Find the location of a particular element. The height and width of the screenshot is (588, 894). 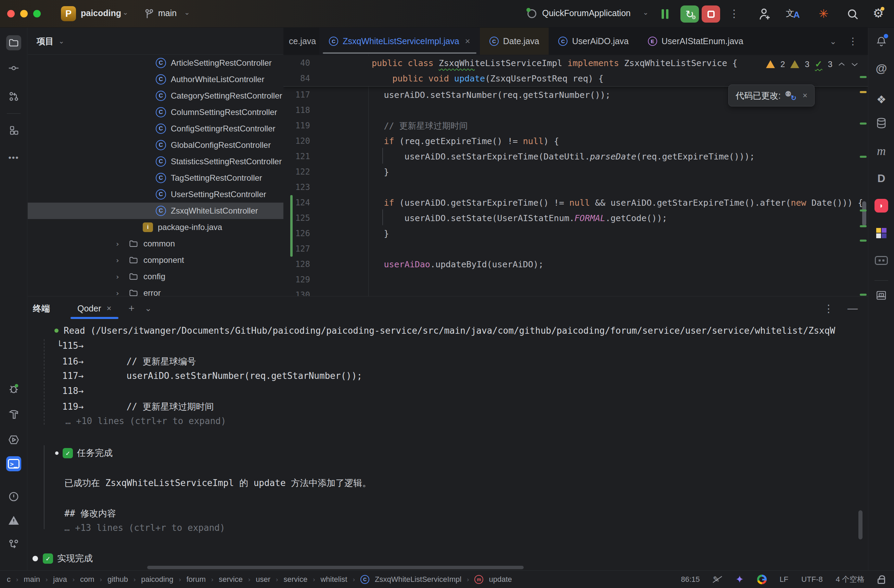

starburst-plugin-icon: ✳ is located at coordinates (824, 14).